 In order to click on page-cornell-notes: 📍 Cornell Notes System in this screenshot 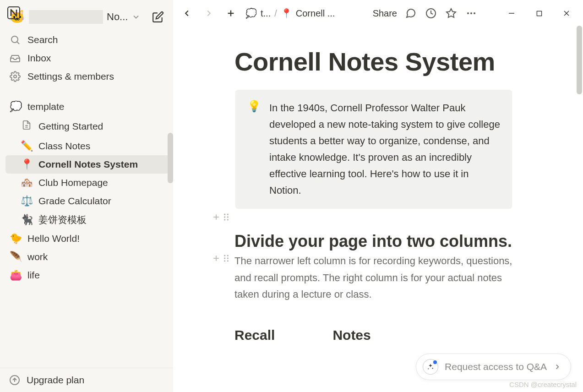, I will do `click(87, 164)`.